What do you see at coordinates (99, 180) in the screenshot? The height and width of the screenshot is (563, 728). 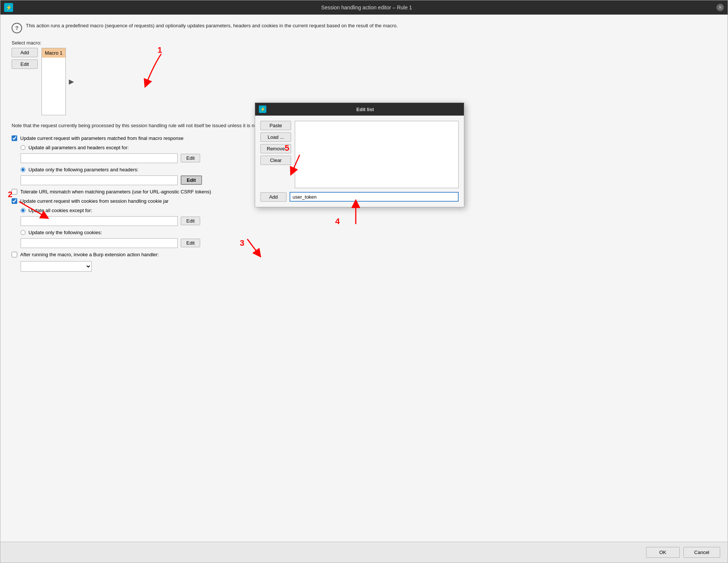 I see `only-params-input` at bounding box center [99, 180].